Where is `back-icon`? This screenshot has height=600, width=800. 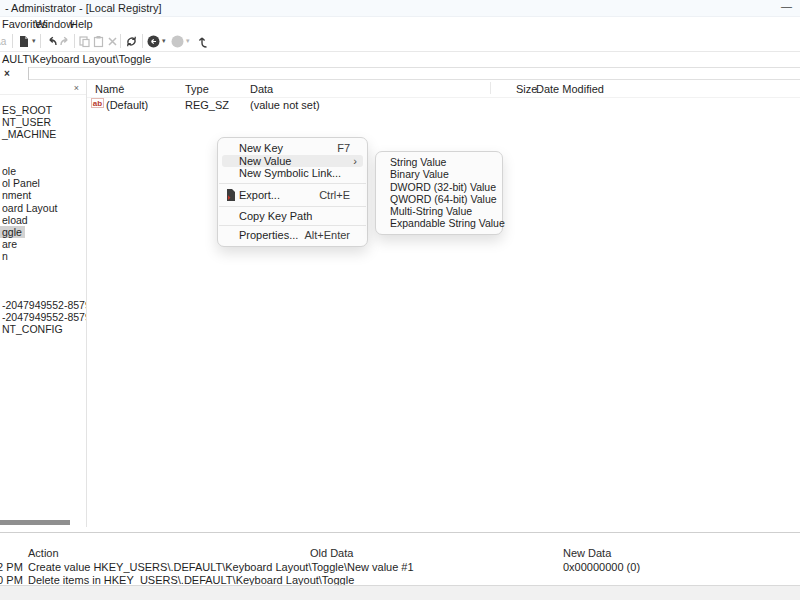
back-icon is located at coordinates (154, 42).